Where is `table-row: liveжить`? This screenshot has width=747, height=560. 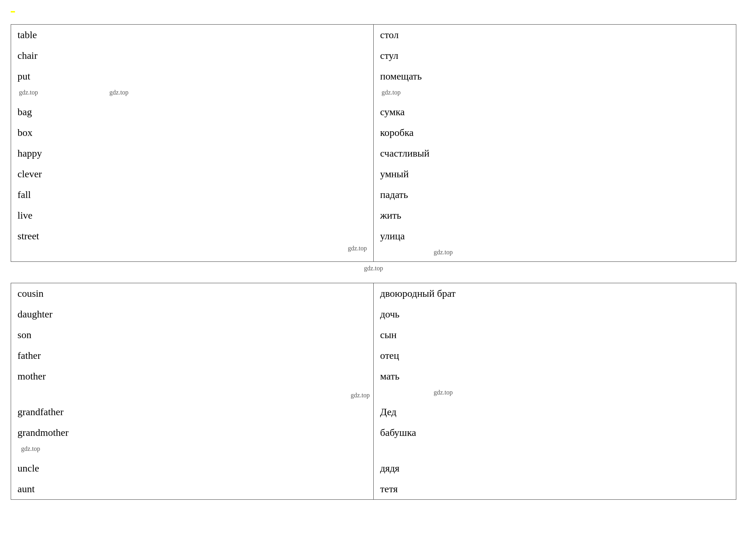 table-row: liveжить is located at coordinates (373, 215).